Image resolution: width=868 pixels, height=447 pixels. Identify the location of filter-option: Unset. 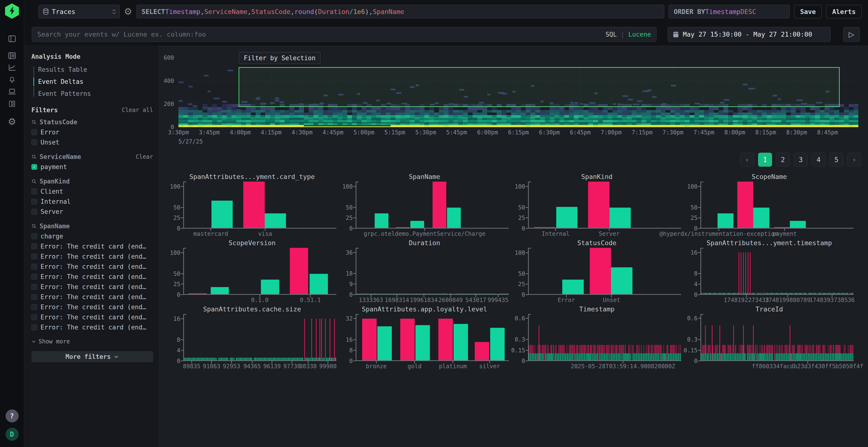
(92, 142).